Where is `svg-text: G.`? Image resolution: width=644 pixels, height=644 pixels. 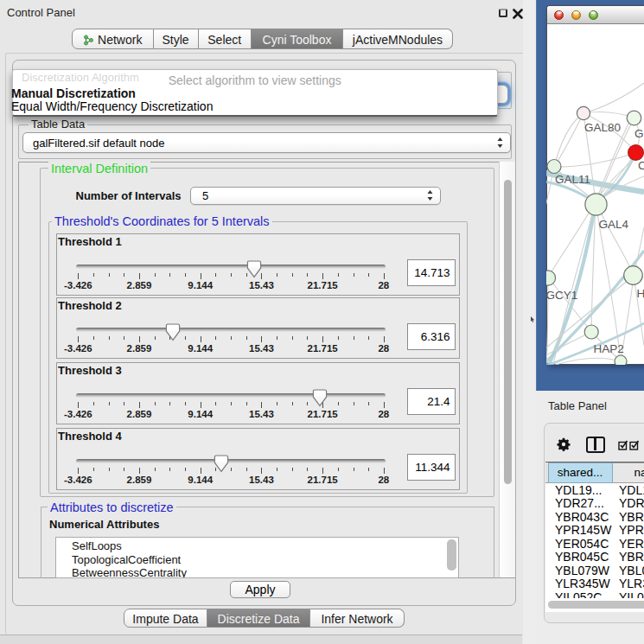 svg-text: G. is located at coordinates (640, 133).